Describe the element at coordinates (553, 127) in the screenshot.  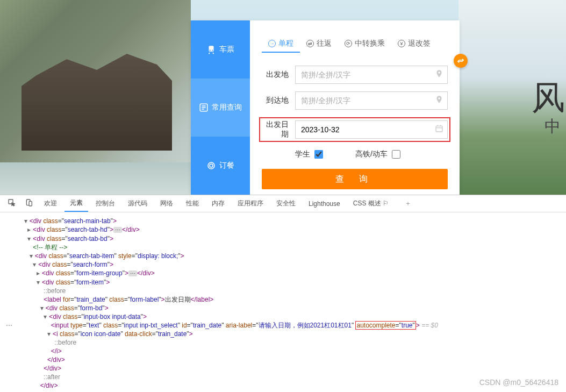
I see `decorative-sub: 中` at that location.